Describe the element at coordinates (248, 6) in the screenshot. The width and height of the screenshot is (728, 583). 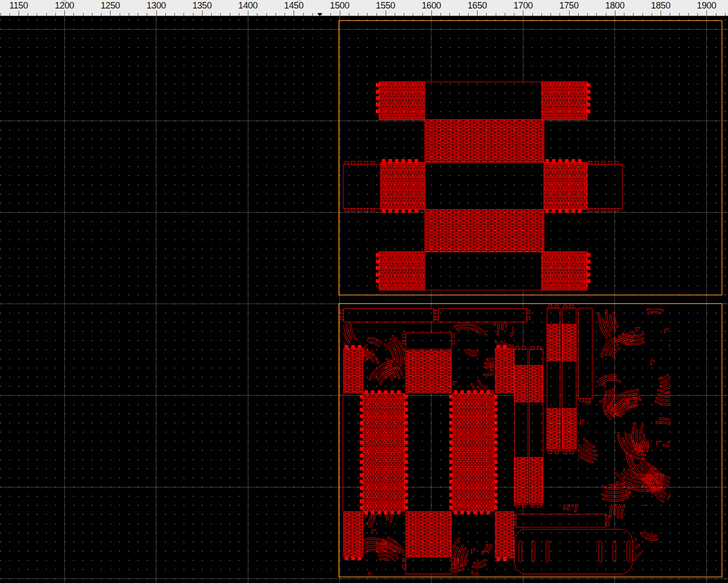
I see `ruler-unit-label: 1400` at that location.